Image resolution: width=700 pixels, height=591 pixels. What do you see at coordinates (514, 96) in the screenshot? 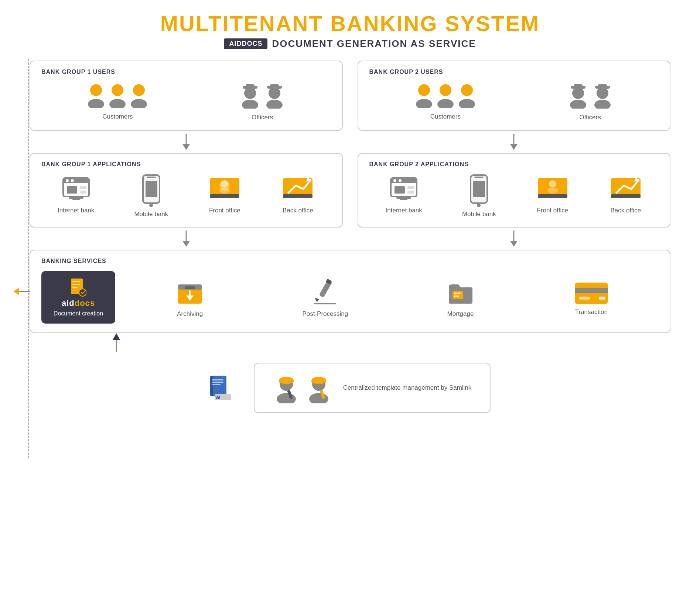
I see `bank-group-2-users-col: BANK GROUP 2 USERS` at bounding box center [514, 96].